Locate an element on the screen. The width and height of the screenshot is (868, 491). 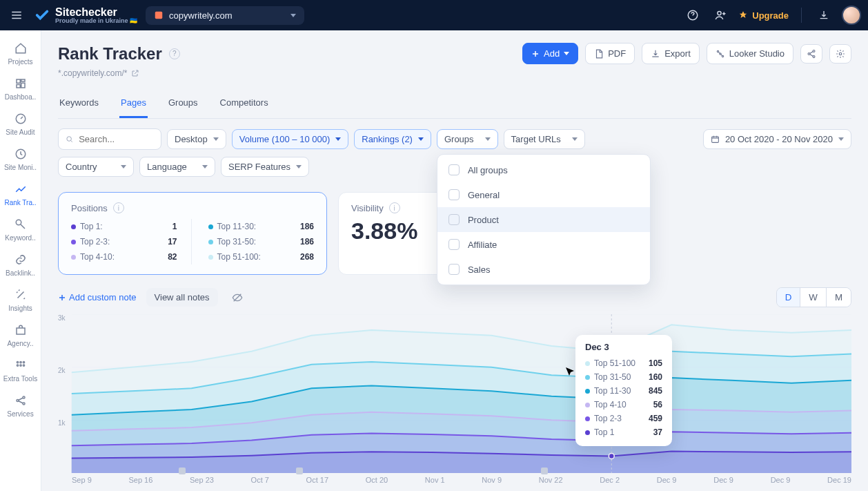
positions-title: Positions is located at coordinates (90, 209).